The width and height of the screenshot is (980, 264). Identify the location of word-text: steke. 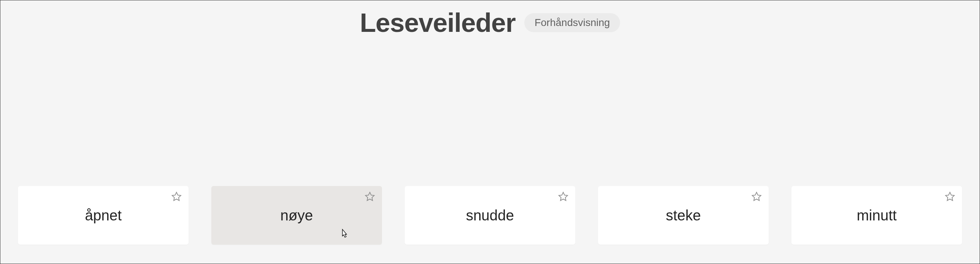
(683, 216).